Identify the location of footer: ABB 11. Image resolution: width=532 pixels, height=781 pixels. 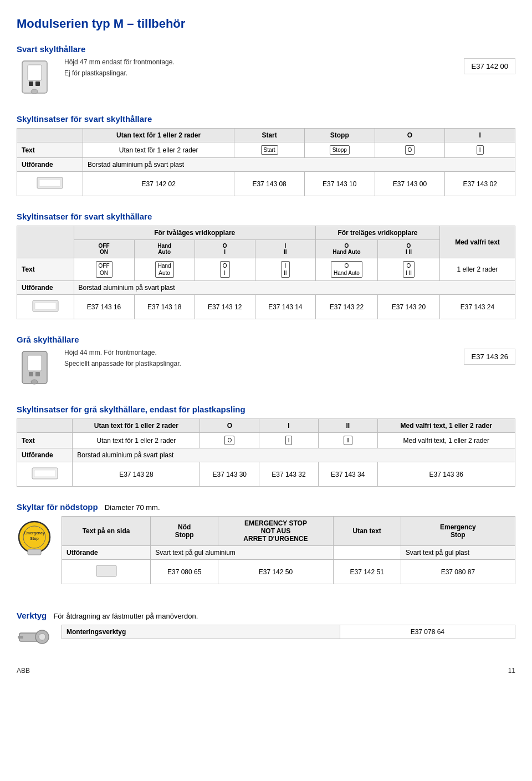
(266, 671).